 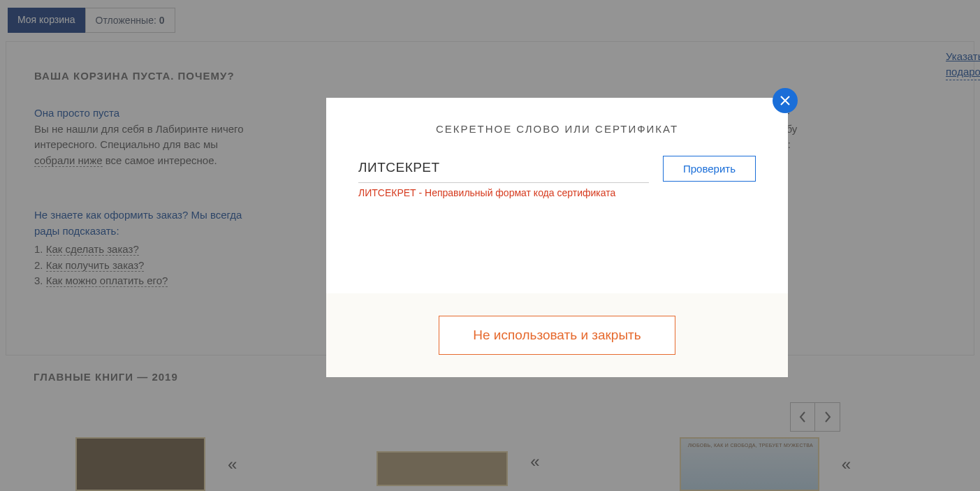 What do you see at coordinates (785, 101) in the screenshot?
I see `modal-close-button` at bounding box center [785, 101].